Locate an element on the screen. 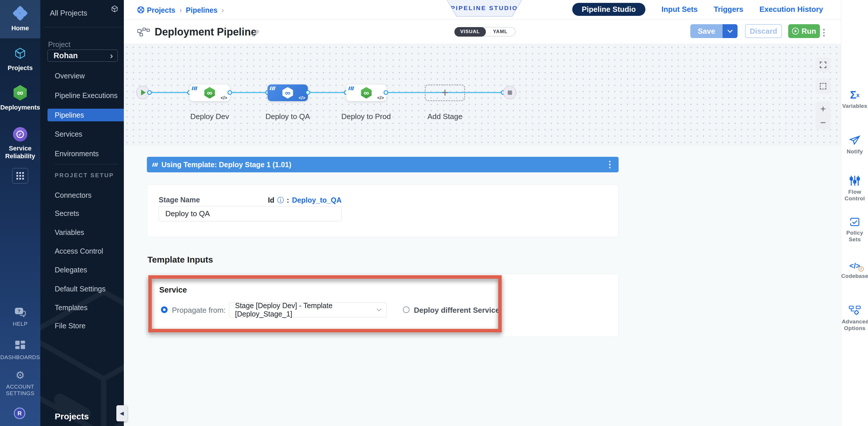 This screenshot has height=426, width=868. sidebar-item-file-store: File Store is located at coordinates (70, 326).